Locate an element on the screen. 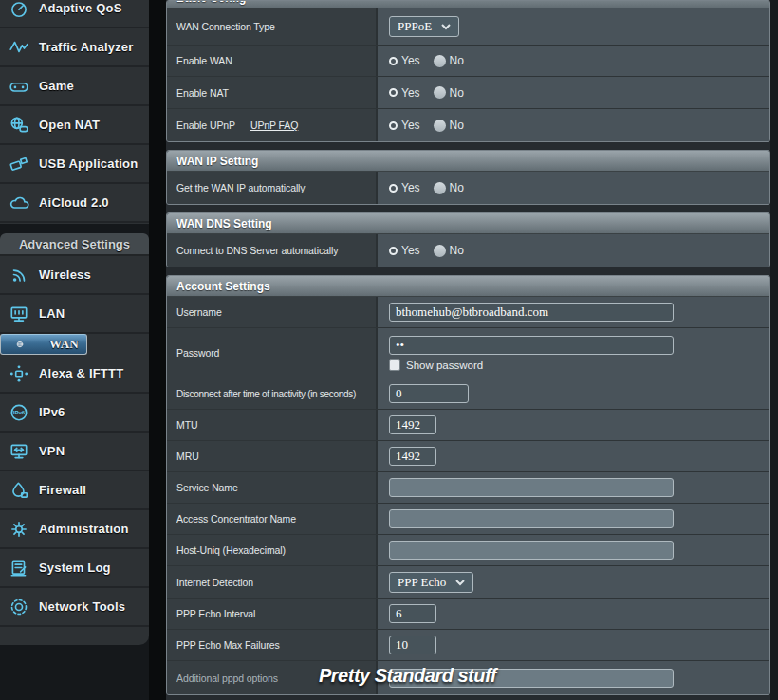  auto-dns-radio-yes: Yes is located at coordinates (404, 250).